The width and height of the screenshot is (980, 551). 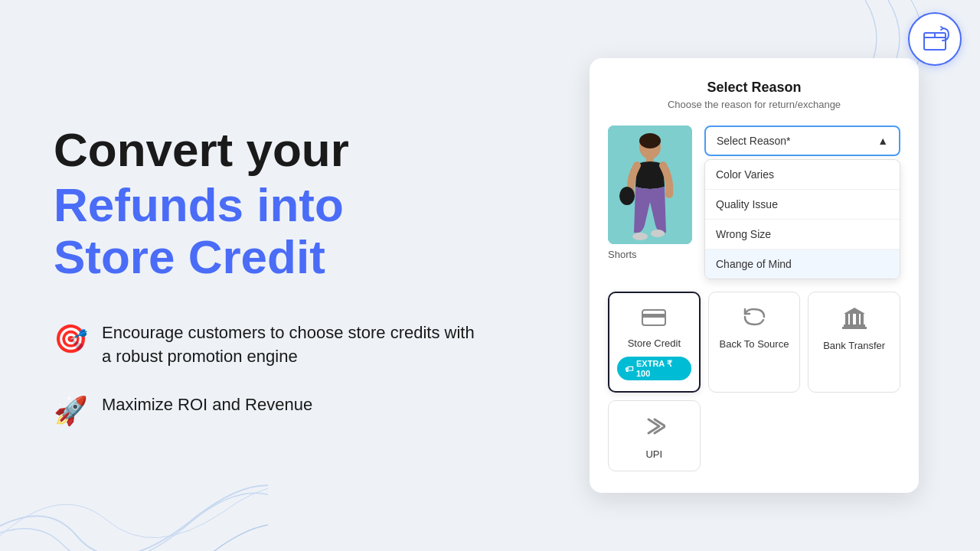 I want to click on back-to-source-option: Back To Source, so click(x=755, y=342).